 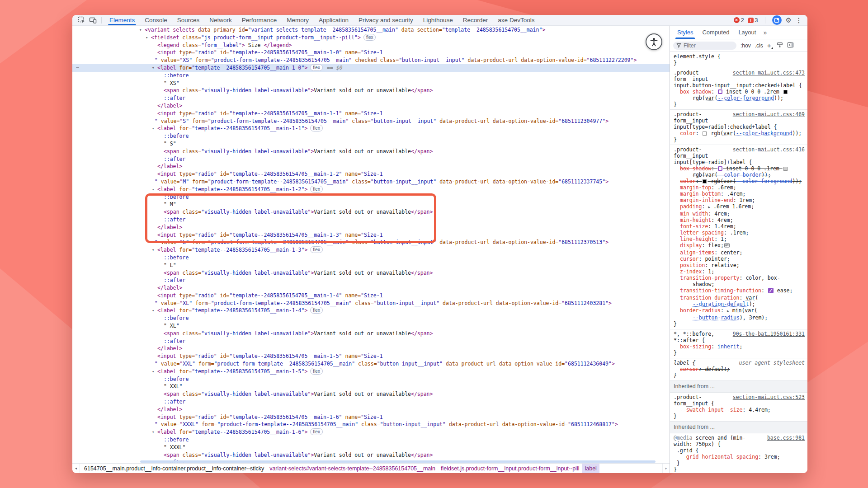 I want to click on tab-axe-devtools: axe DevTools, so click(x=516, y=20).